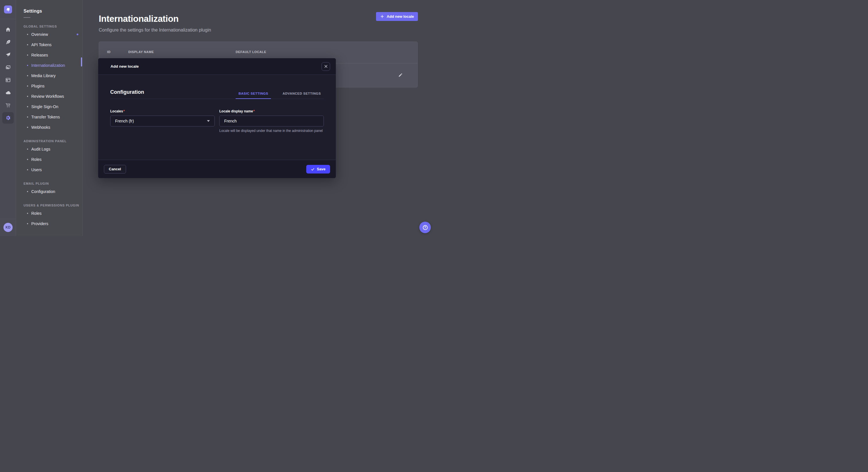 Image resolution: width=868 pixels, height=472 pixels. Describe the element at coordinates (258, 30) in the screenshot. I see `page-subtitle: Configure the settings for the Internati…` at that location.